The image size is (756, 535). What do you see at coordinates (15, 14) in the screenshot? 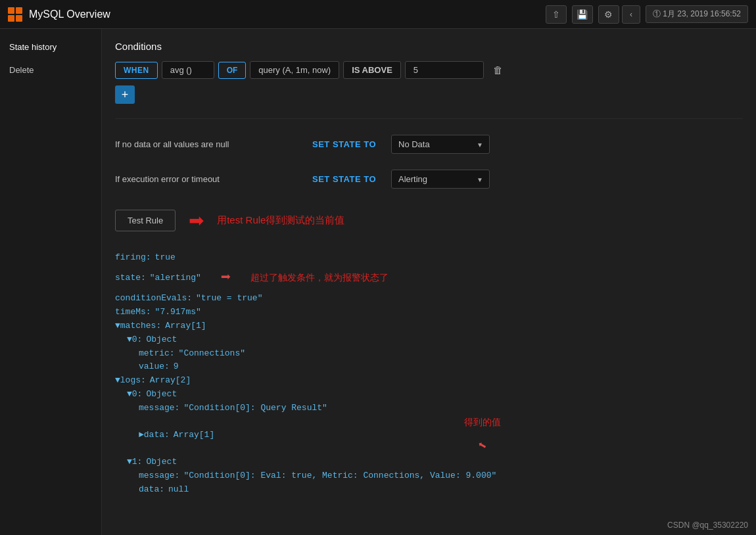
I see `app-logo` at bounding box center [15, 14].